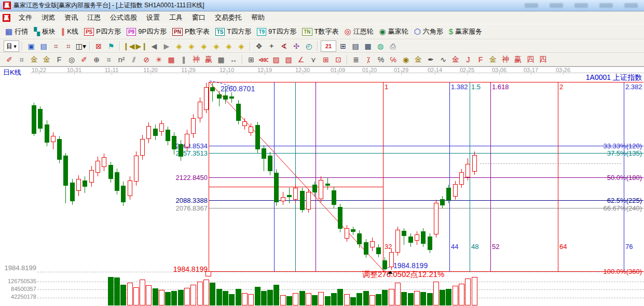  Describe the element at coordinates (22, 60) in the screenshot. I see `gann-grid-icon: ⌗` at that location.